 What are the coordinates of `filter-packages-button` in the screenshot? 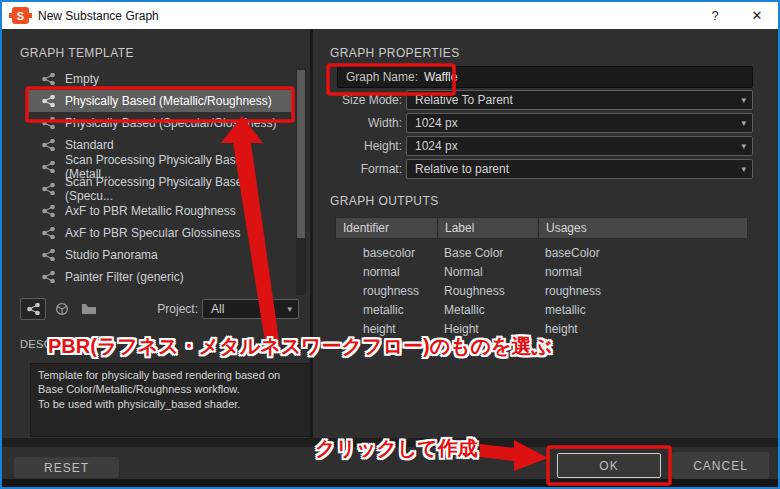 It's located at (62, 309).